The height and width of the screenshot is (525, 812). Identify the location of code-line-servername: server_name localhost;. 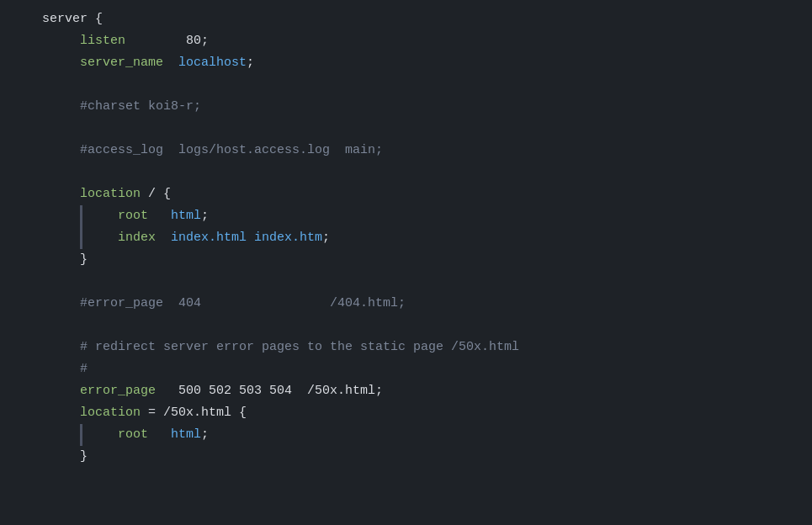
(406, 63).